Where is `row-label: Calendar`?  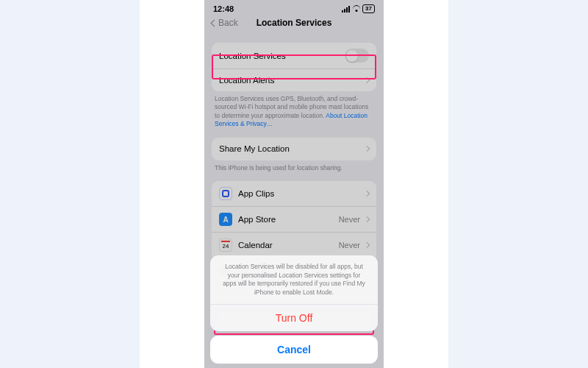
row-label: Calendar is located at coordinates (288, 245).